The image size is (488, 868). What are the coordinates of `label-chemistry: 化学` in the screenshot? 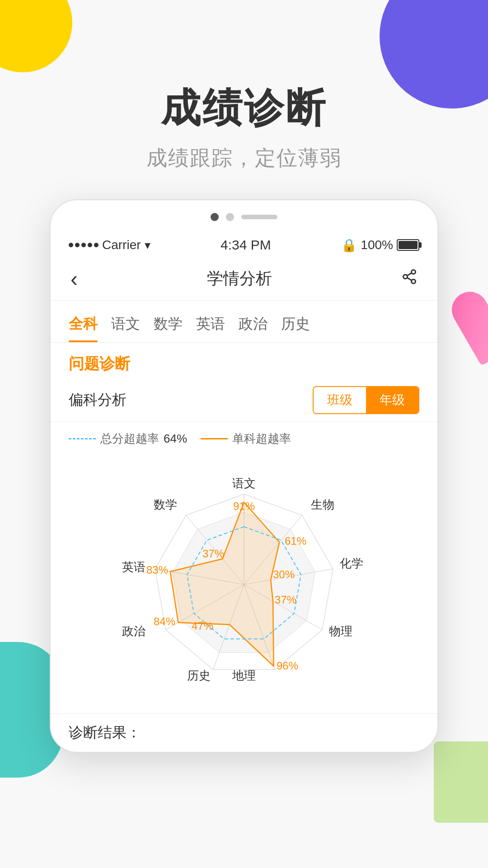 It's located at (352, 563).